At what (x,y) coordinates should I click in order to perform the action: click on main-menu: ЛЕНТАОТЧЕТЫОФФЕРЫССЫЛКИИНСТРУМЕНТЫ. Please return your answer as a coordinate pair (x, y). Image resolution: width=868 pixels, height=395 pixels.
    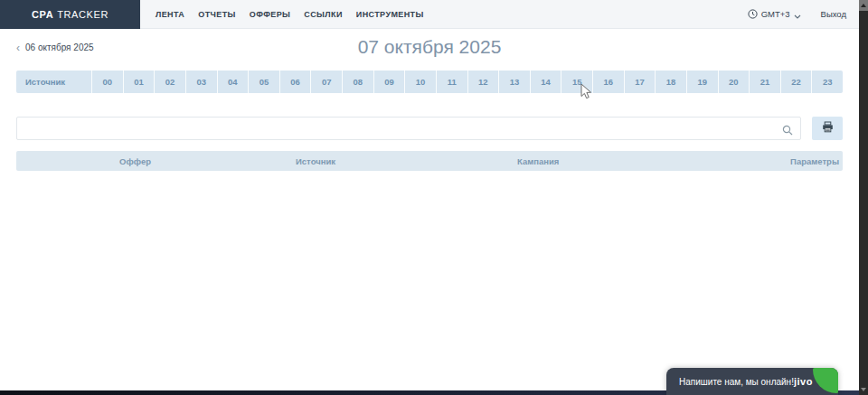
    Looking at the image, I should click on (289, 14).